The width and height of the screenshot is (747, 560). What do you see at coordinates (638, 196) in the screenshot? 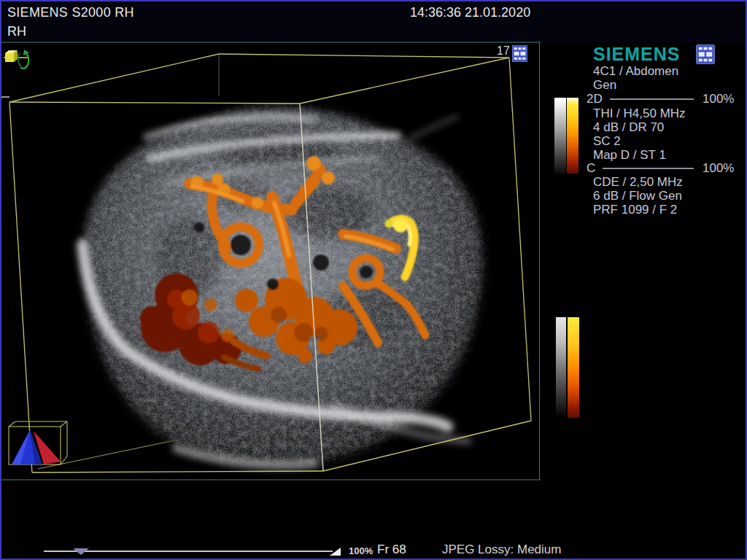
I see `color-mode-param-2: 6 dB / Flow Gen` at bounding box center [638, 196].